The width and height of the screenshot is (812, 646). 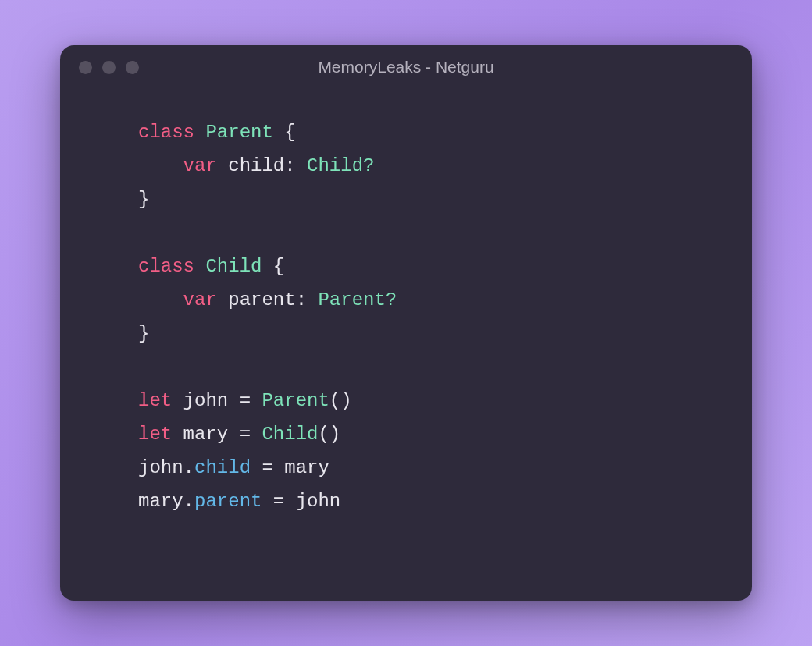 What do you see at coordinates (262, 165) in the screenshot?
I see `code-text: child:` at bounding box center [262, 165].